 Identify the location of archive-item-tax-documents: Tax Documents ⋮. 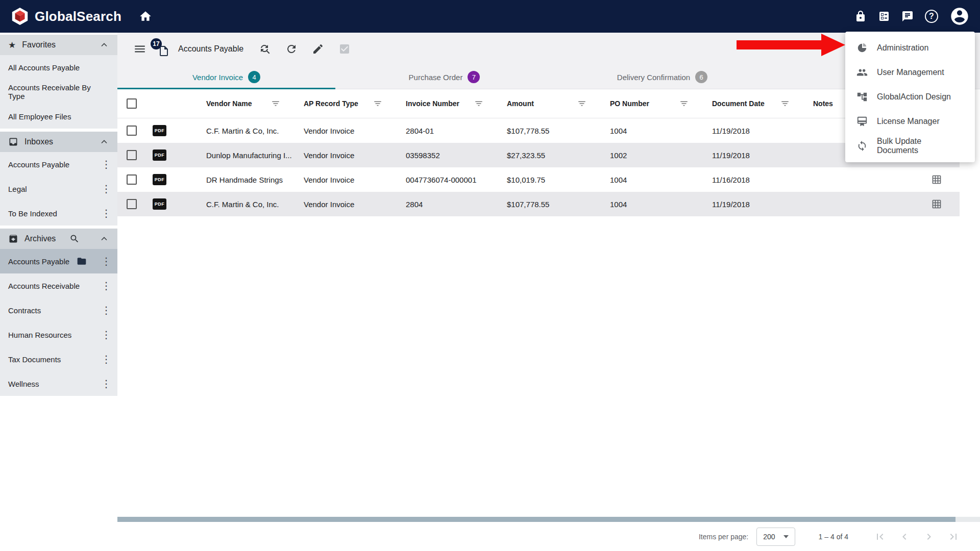
(59, 359).